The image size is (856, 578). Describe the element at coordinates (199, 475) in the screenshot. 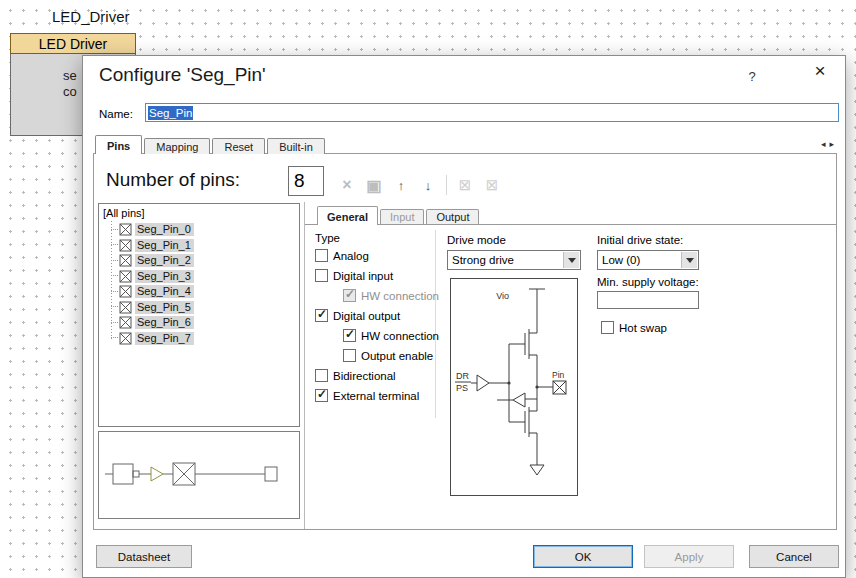

I see `pin-preview-diagram` at that location.